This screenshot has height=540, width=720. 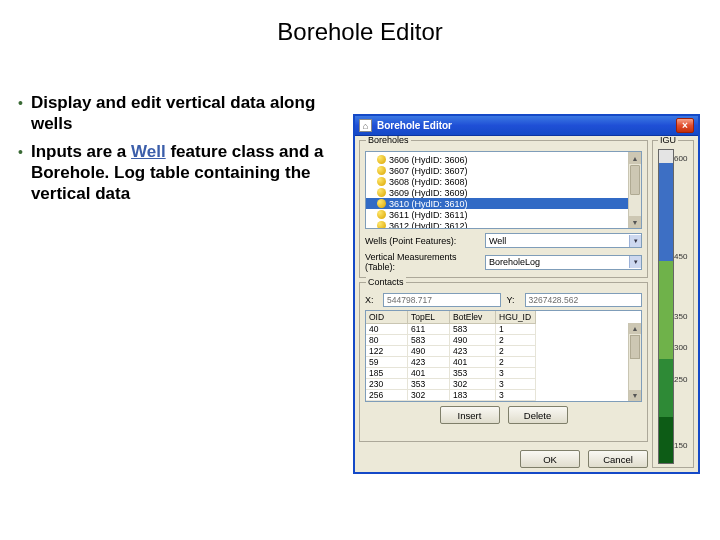 What do you see at coordinates (584, 300) in the screenshot?
I see `y-value: 3267428.562` at bounding box center [584, 300].